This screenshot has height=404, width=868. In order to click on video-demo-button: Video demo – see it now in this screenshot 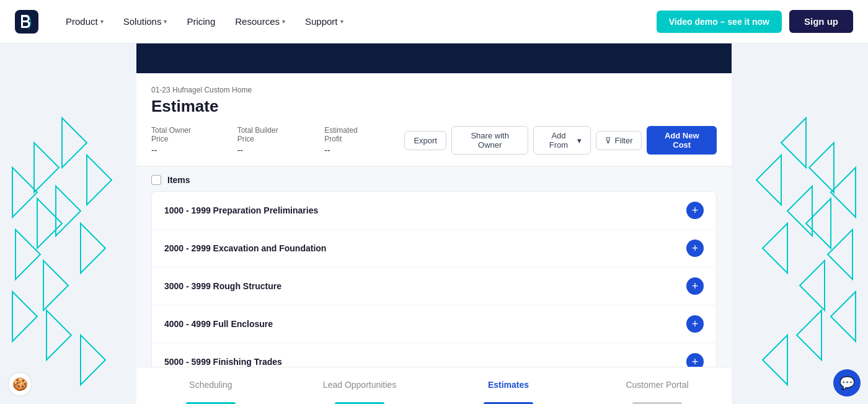, I will do `click(719, 22)`.